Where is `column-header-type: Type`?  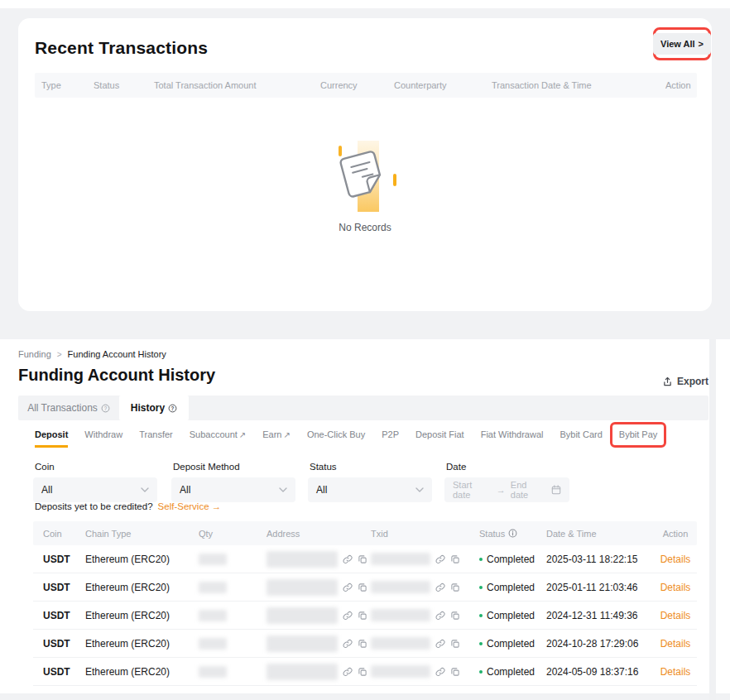
column-header-type: Type is located at coordinates (65, 85).